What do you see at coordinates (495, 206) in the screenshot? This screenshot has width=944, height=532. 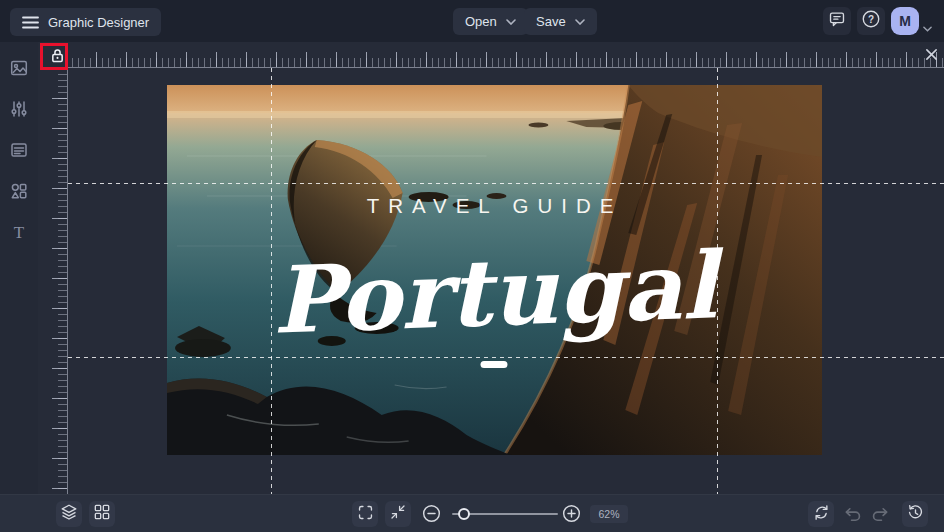 I see `canvas-eyebrow-text: TRAVEL GUIDE` at bounding box center [495, 206].